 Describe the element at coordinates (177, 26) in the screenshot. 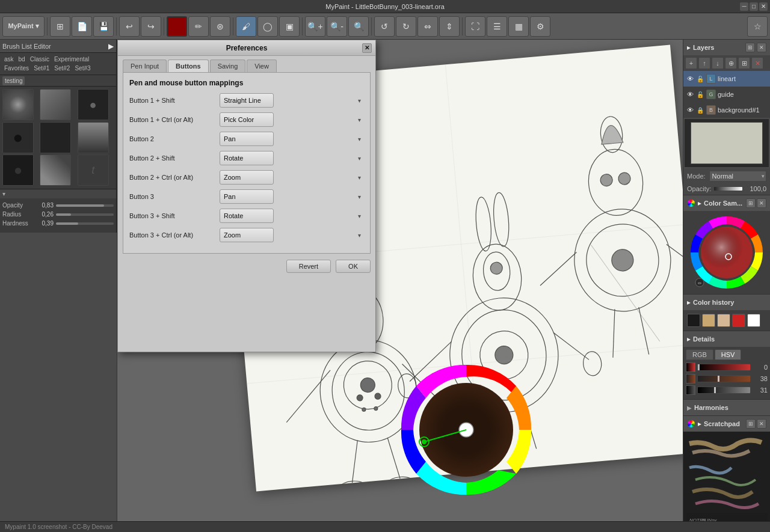

I see `color-swatch` at that location.